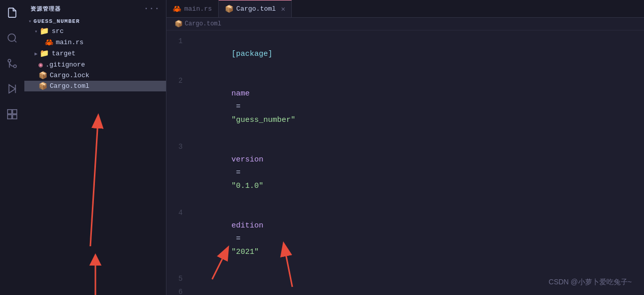 The height and width of the screenshot is (295, 644). What do you see at coordinates (405, 24) in the screenshot?
I see `breadcrumb: 📦 Cargo.toml` at bounding box center [405, 24].